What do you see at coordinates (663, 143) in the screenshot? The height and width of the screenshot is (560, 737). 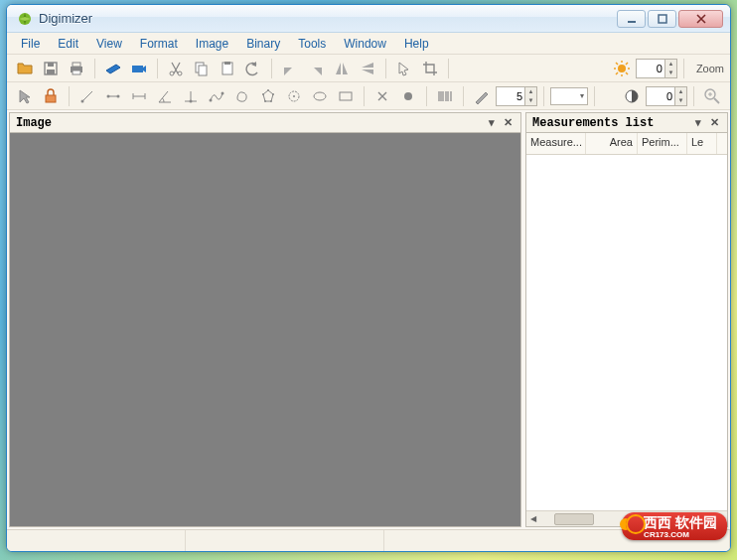 I see `col-perimeter: Perim...` at bounding box center [663, 143].